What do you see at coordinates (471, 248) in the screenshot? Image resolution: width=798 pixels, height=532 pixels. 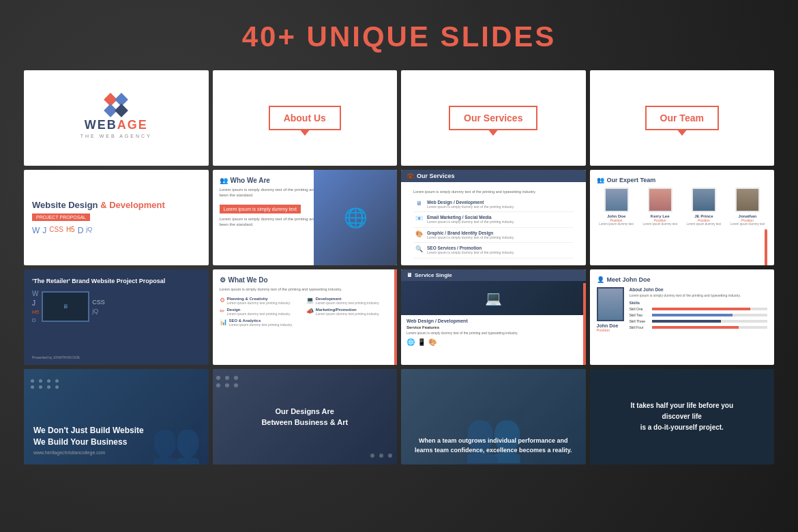 I see `service-title-4: SEO Services / Promotion` at bounding box center [471, 248].